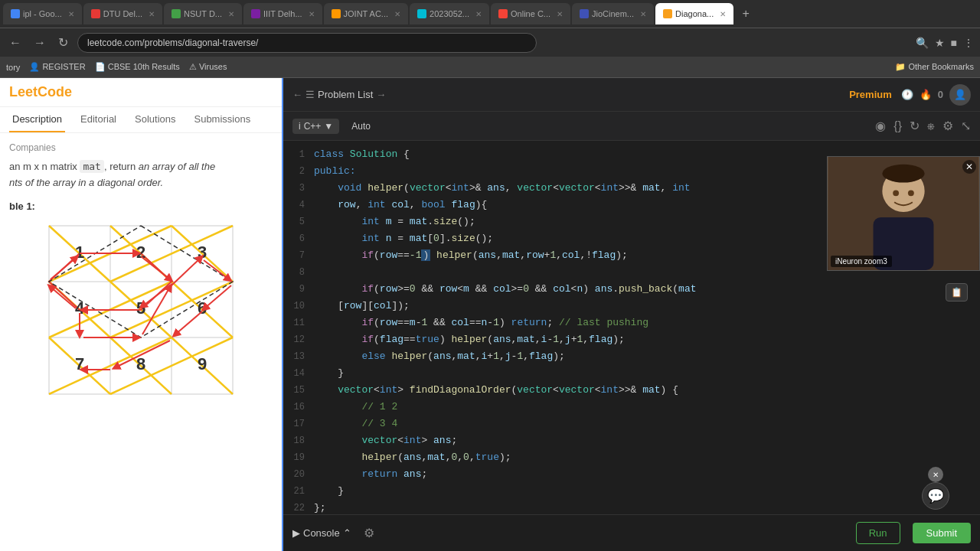  Describe the element at coordinates (322, 533) in the screenshot. I see `console-button: ▶ Console ⌃` at that location.